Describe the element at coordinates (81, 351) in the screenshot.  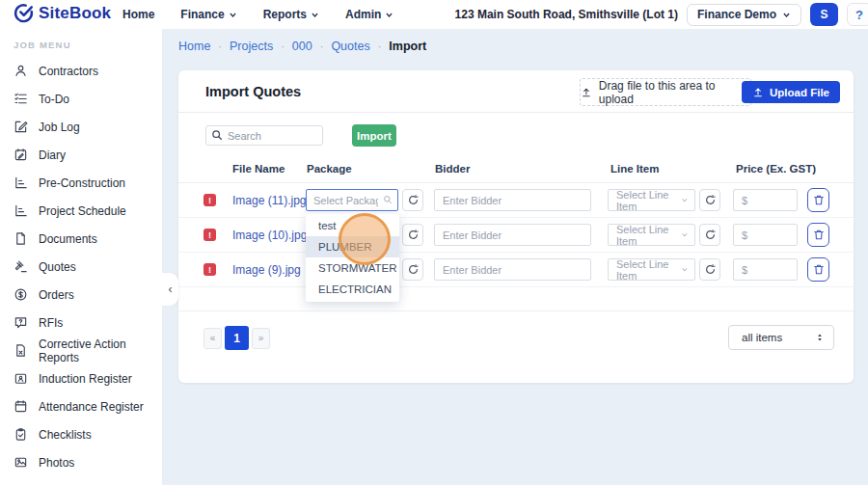
I see `sidebar-item-corrective-action-reports: Corrective Action Reports` at that location.